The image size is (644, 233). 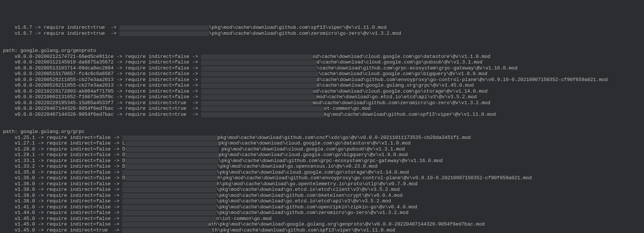 What do you see at coordinates (322, 184) in the screenshot?
I see `output-line: v1.36.0 -> require indirect=false -> h\p…` at bounding box center [322, 184].